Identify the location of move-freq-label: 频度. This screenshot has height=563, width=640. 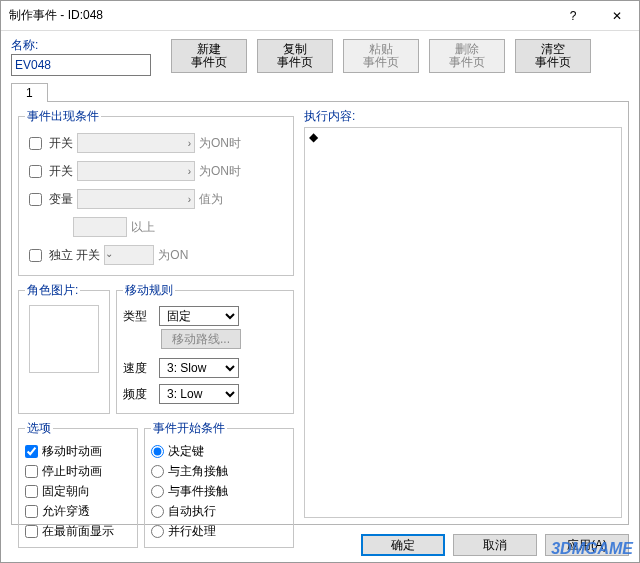
(138, 394).